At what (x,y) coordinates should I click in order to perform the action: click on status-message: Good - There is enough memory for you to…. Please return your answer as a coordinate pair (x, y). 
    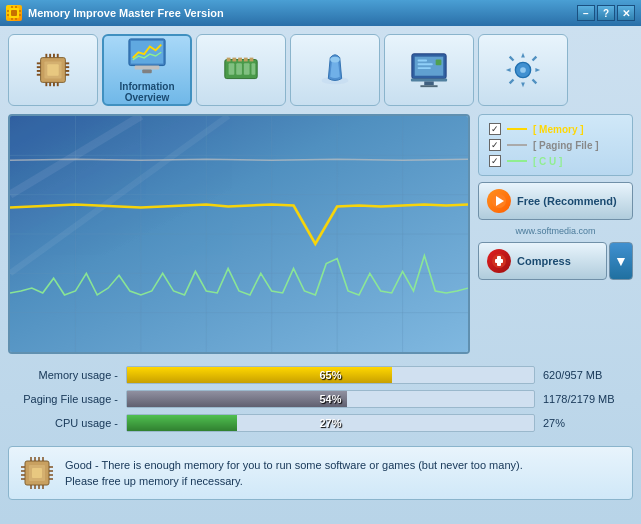
    Looking at the image, I should click on (294, 474).